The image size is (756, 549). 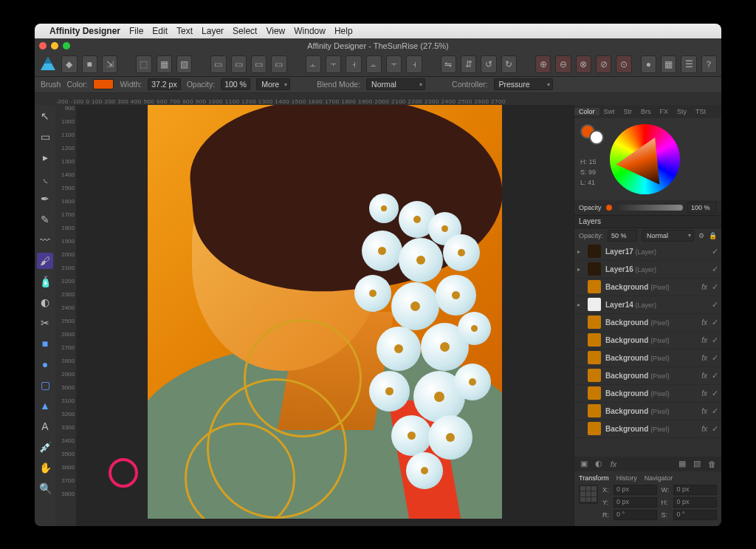 I want to click on corner-tool: ◟, so click(x=45, y=178).